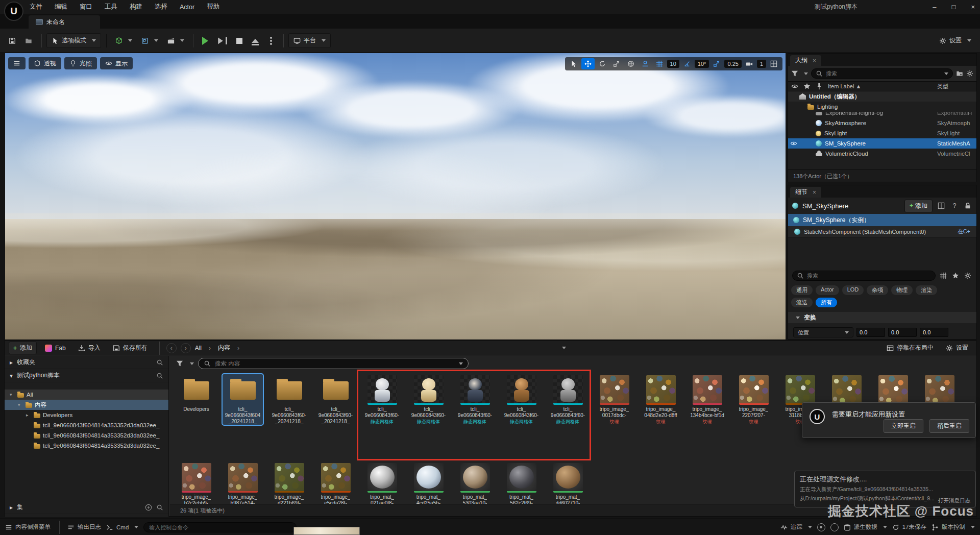 This screenshot has height=535, width=980. What do you see at coordinates (130, 348) in the screenshot?
I see `save-all-button: 保存所有` at bounding box center [130, 348].